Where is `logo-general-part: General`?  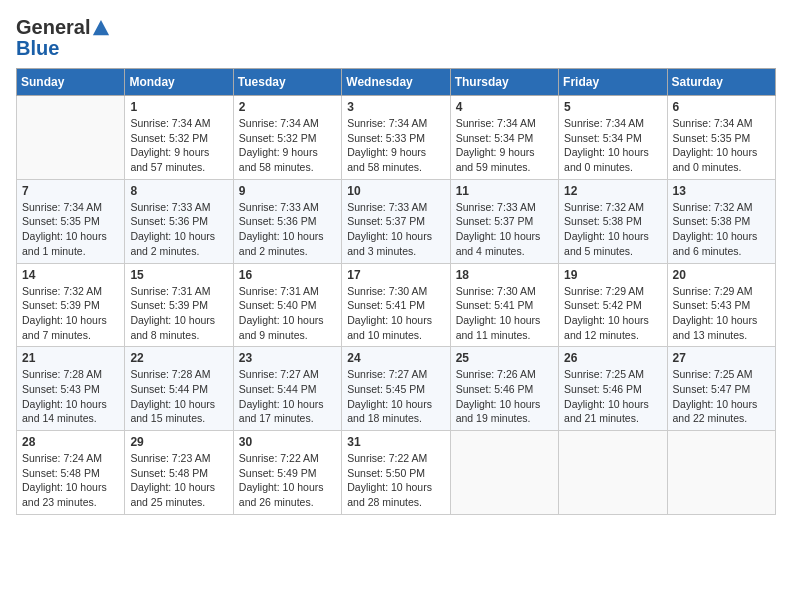
logo-general-part: General is located at coordinates (53, 28).